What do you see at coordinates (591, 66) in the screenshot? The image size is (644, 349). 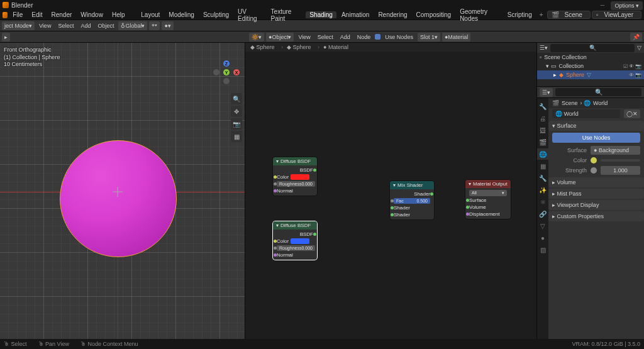 I see `collection-row: ▾ ▭ Collection☑ 👁 📷` at bounding box center [591, 66].